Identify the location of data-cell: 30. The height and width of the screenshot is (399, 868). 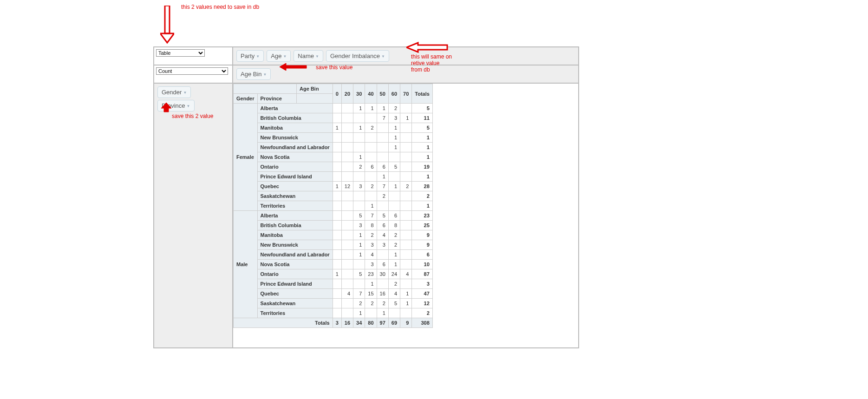
(383, 274).